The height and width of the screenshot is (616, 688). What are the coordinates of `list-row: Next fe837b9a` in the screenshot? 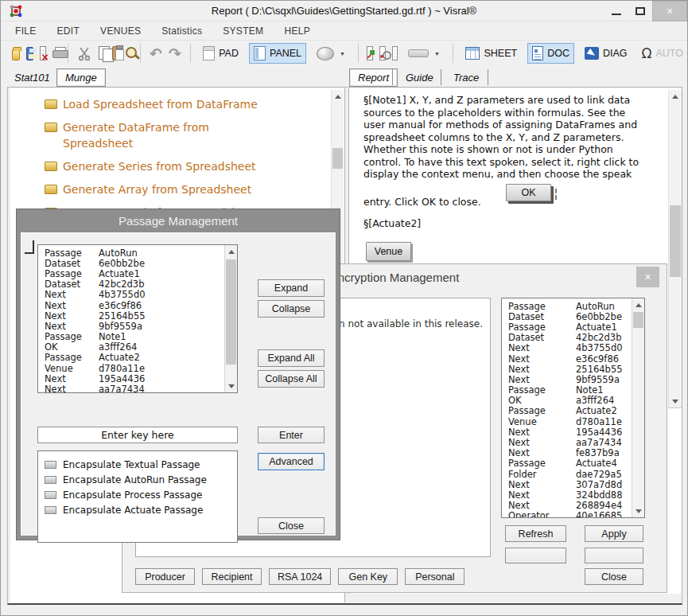 It's located at (566, 454).